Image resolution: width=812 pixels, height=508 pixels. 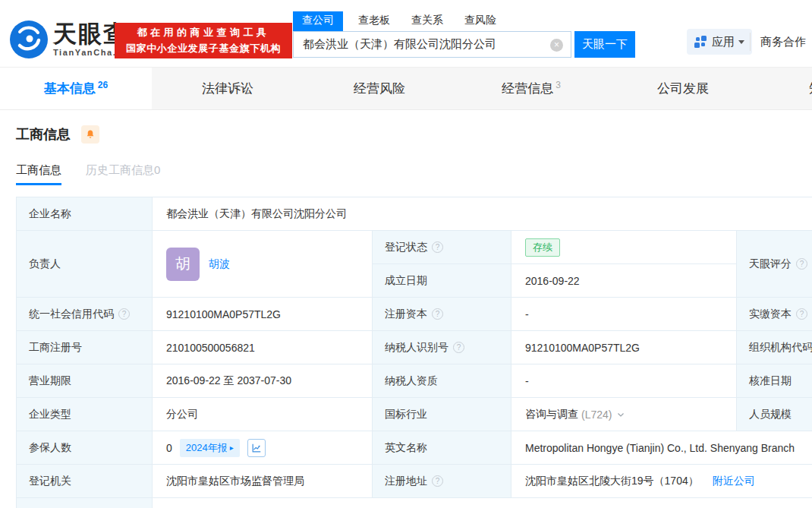 What do you see at coordinates (442, 314) in the screenshot?
I see `reg-capital-label: 注册资本 ?` at bounding box center [442, 314].